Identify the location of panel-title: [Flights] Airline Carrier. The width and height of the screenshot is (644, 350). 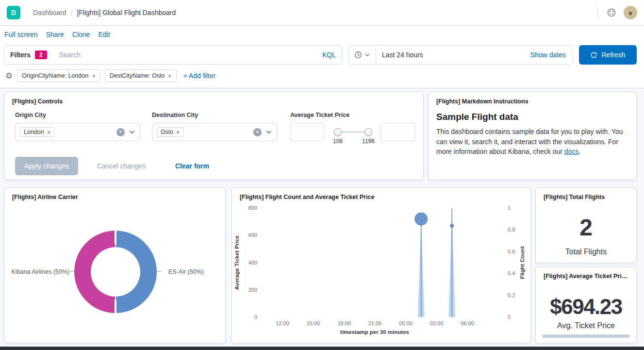
(115, 194).